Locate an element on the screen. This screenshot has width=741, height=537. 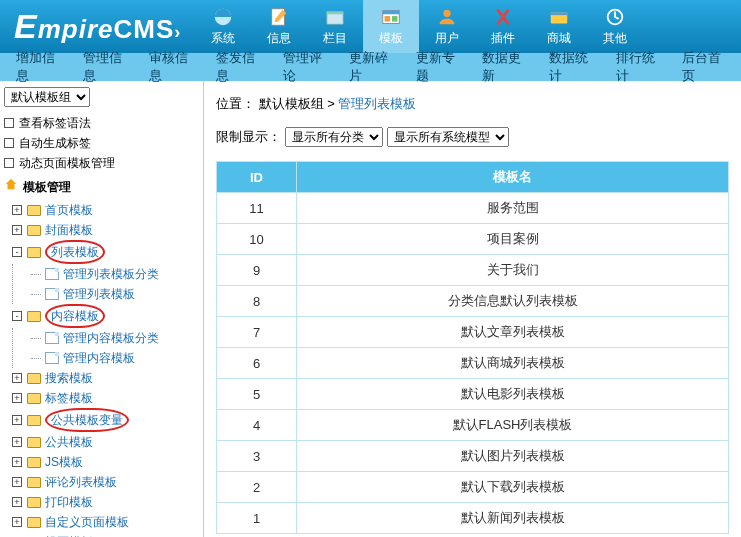
submenu-item: 数据更新 is located at coordinates (504, 67).